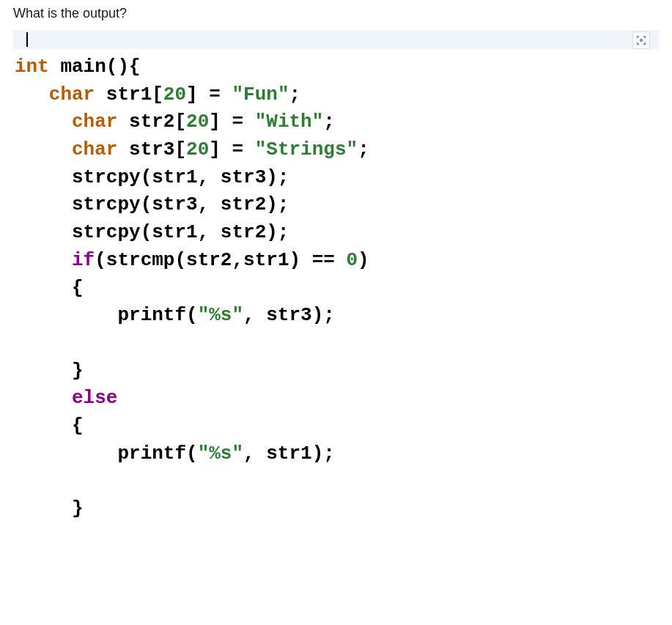 The image size is (672, 625). Describe the element at coordinates (95, 398) in the screenshot. I see `kw-else: else` at that location.